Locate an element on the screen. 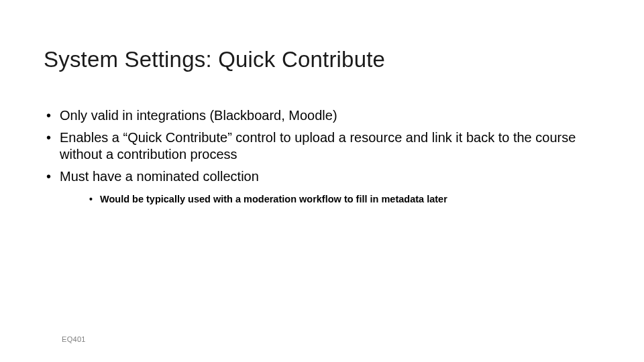  bullet-text: Must have a nominated collection is located at coordinates (160, 176).